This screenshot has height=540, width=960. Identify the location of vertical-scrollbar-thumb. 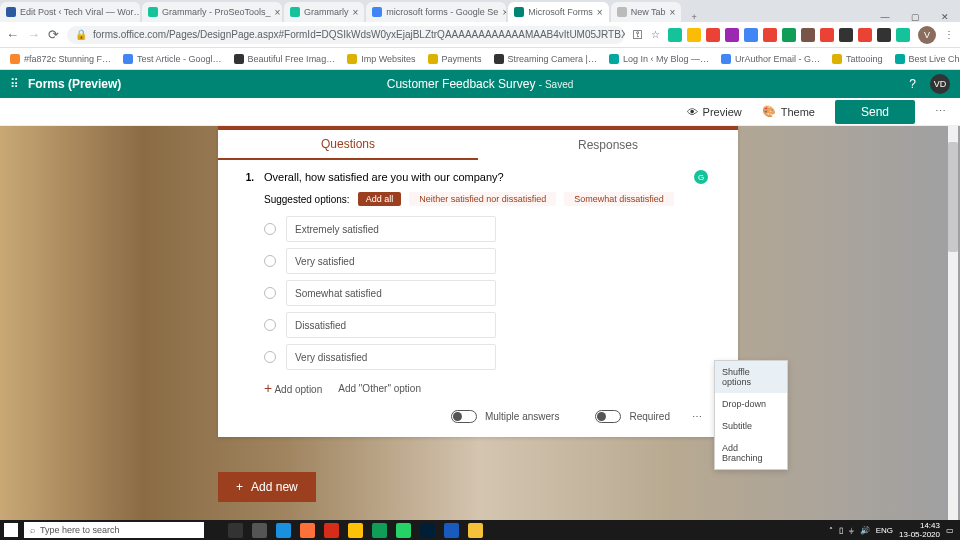
(953, 197).